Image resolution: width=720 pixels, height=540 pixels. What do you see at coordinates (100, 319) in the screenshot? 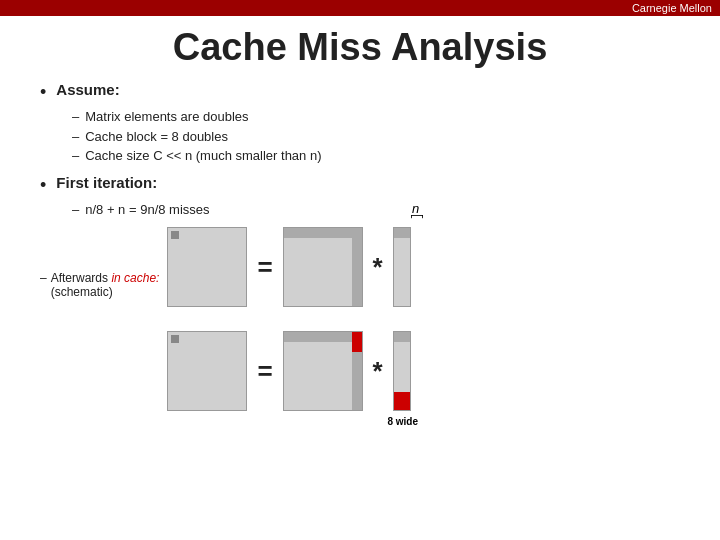
I see `diagram-labels: – Afterwards in cache:(schematic)` at bounding box center [100, 319].